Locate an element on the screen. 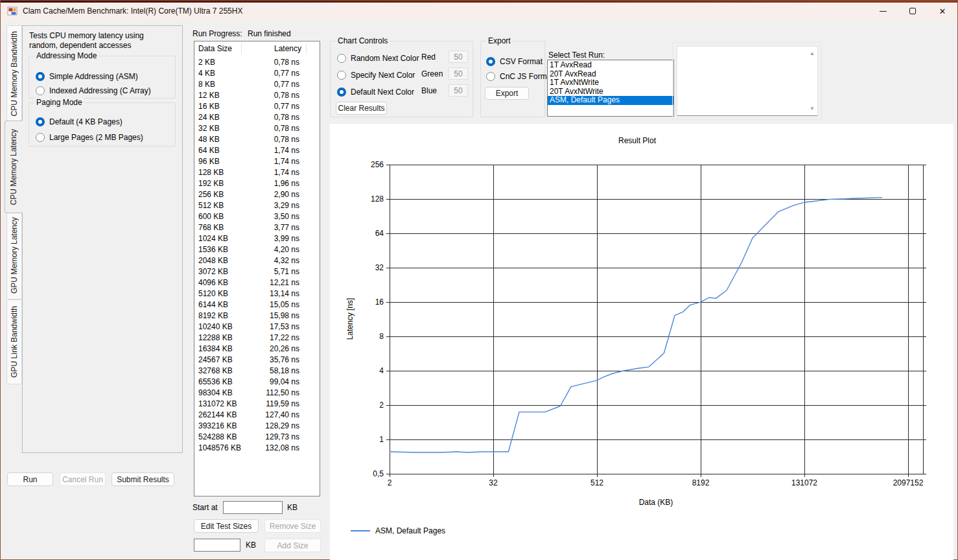  test-run-item-1t-avxntwrite: 1T AvxNtWrite is located at coordinates (611, 83).